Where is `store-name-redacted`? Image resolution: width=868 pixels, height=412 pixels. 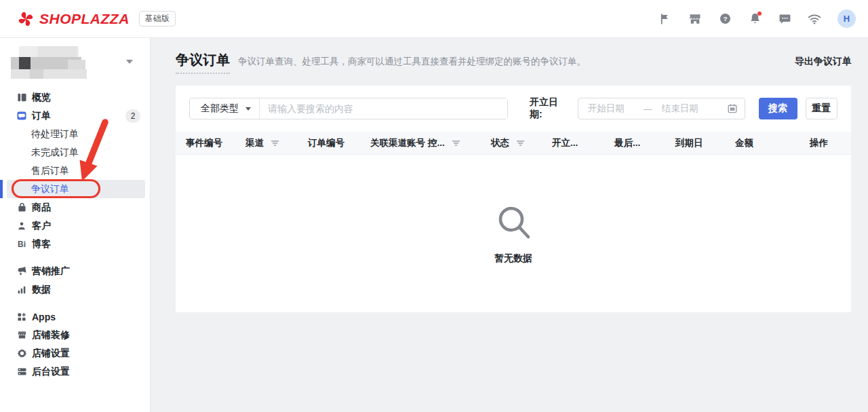 store-name-redacted is located at coordinates (58, 63).